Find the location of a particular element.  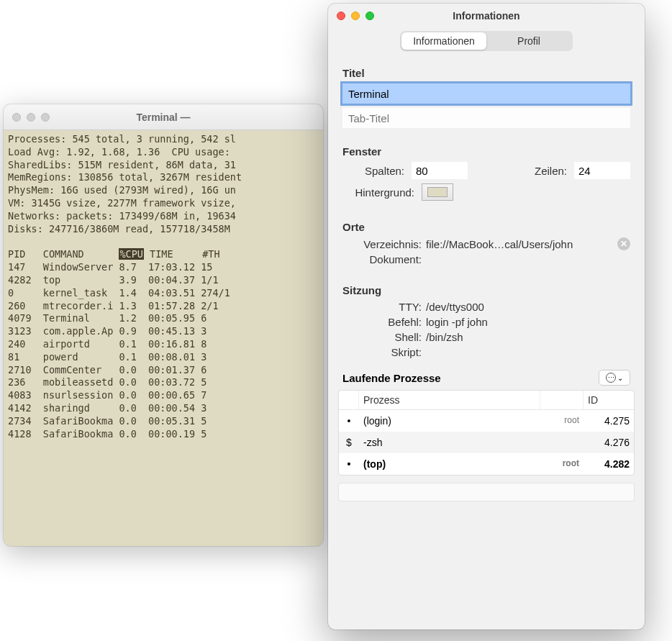

tab-bar: Informationen Profil is located at coordinates (486, 41).